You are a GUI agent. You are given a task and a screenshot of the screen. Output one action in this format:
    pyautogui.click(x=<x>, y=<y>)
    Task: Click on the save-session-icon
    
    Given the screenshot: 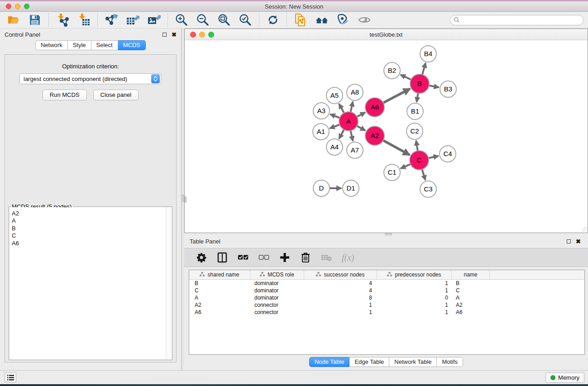 What is the action you would take?
    pyautogui.click(x=35, y=20)
    